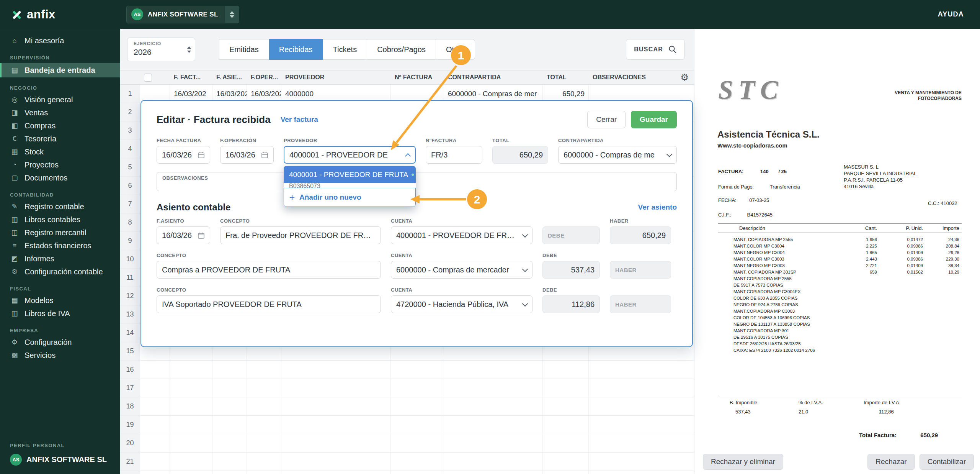  Describe the element at coordinates (402, 49) in the screenshot. I see `tab: Cobros/Pagos` at that location.